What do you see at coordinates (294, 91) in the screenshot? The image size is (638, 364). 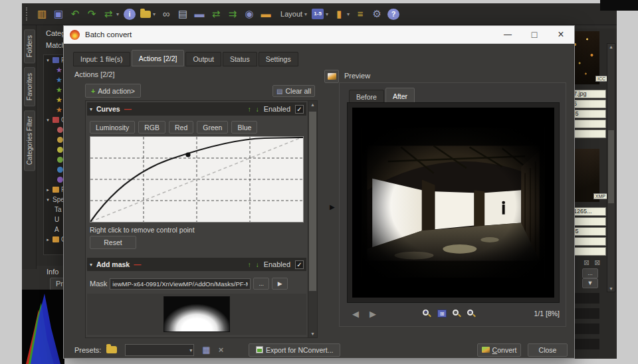 I see `clear-all-button: ▤ Clear all` at bounding box center [294, 91].